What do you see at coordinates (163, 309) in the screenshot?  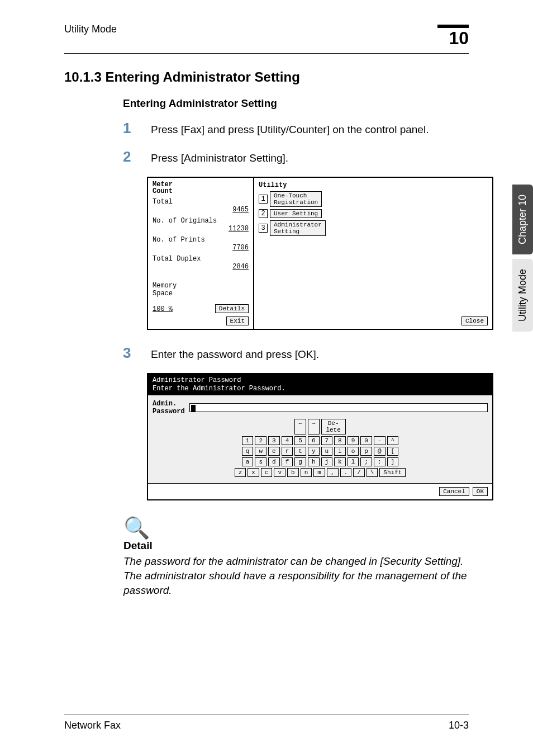 I see `memory-space-value: 100 %` at bounding box center [163, 309].